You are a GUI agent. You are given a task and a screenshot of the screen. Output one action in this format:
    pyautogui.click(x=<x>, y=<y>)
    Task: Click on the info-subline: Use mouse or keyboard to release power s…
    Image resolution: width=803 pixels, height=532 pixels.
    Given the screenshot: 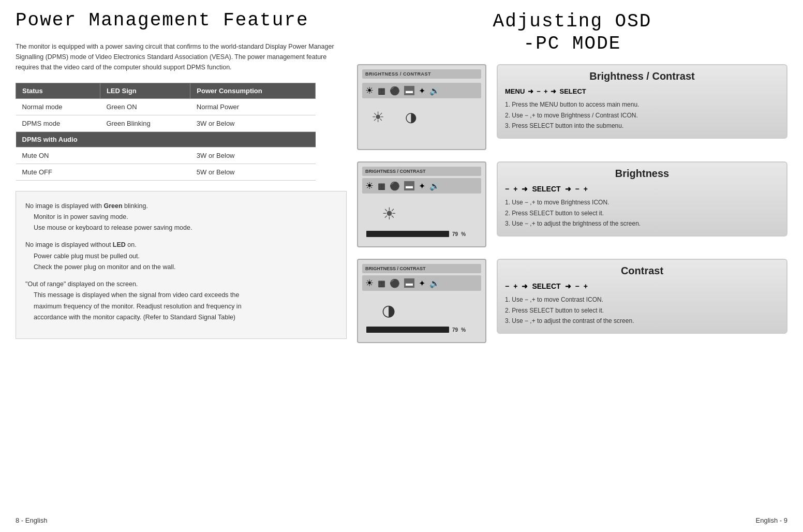 What is the action you would take?
    pyautogui.click(x=181, y=228)
    